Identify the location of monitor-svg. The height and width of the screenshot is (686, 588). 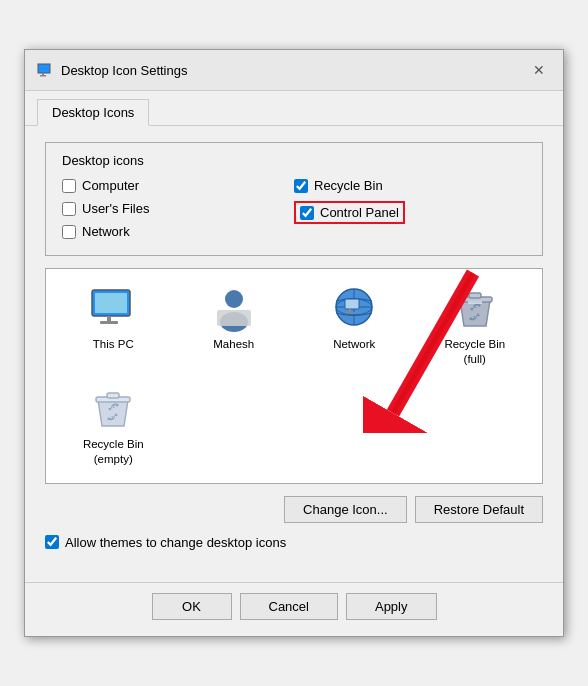
(113, 309).